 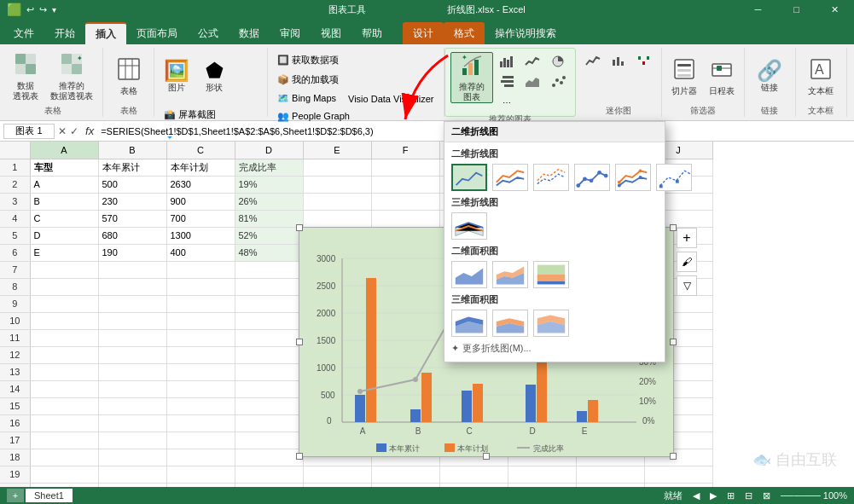 What do you see at coordinates (687, 286) in the screenshot?
I see `chart-filter-btn: ▽` at bounding box center [687, 286].